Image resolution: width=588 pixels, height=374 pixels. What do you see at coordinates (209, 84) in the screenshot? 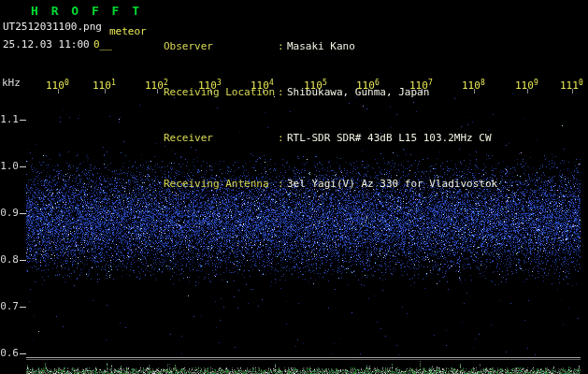
I see `time-tick-label-1103: 1103` at bounding box center [209, 84].